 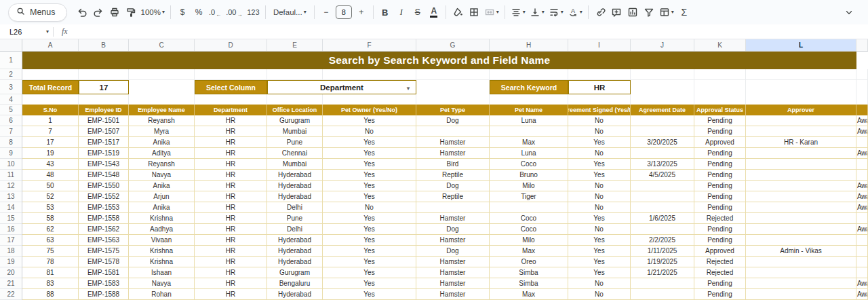 I want to click on fill-color-button, so click(x=458, y=12).